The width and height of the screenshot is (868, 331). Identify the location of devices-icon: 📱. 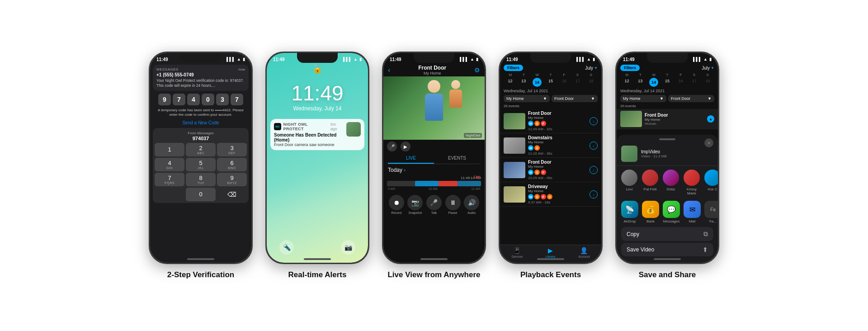
(517, 251).